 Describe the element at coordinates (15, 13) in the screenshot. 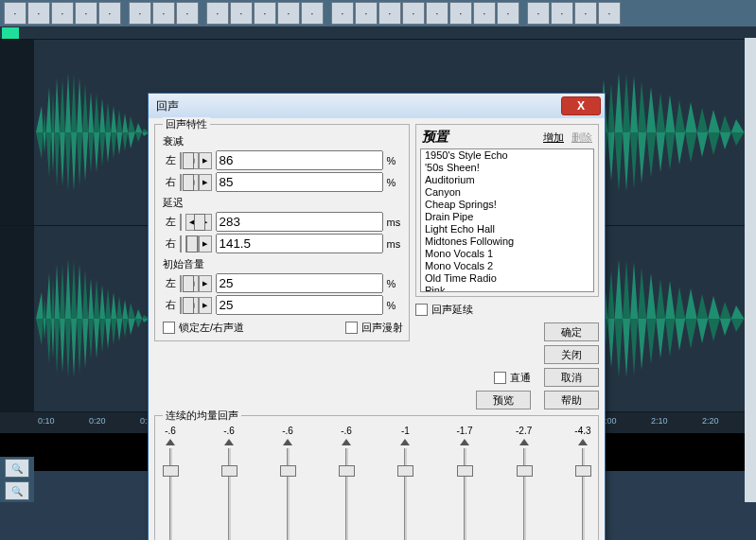

I see `file-button: ·` at that location.